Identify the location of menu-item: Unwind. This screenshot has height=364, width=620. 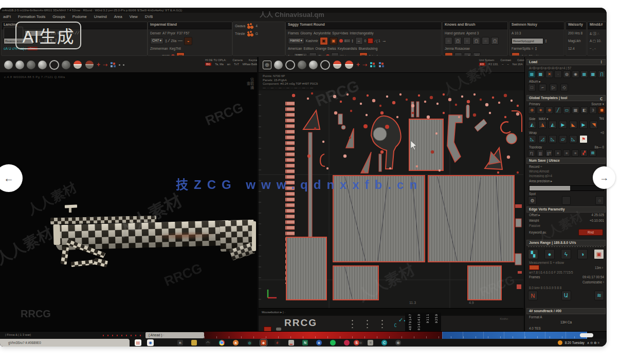
(101, 16).